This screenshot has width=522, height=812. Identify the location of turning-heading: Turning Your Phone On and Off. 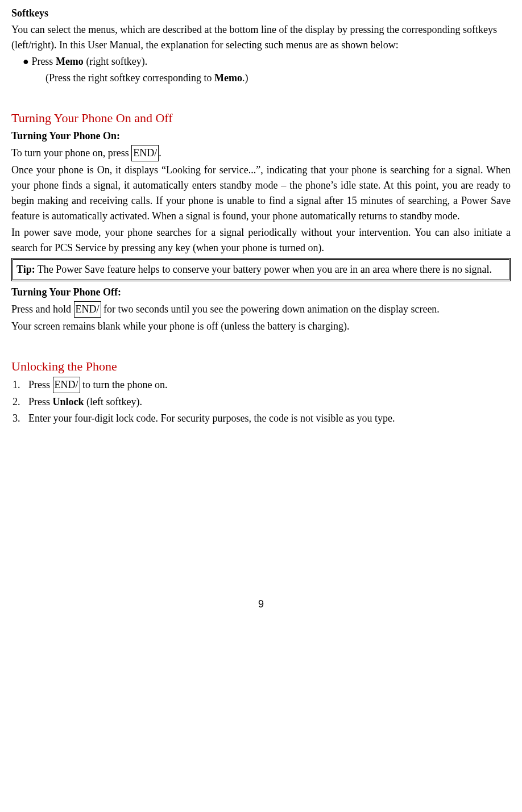
(261, 118).